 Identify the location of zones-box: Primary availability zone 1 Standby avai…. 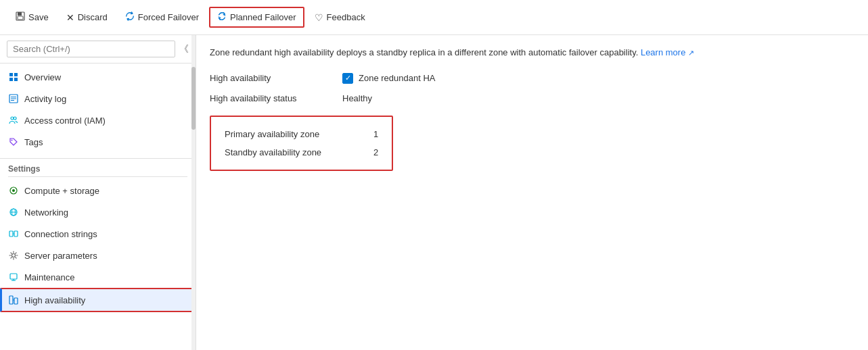
(302, 143).